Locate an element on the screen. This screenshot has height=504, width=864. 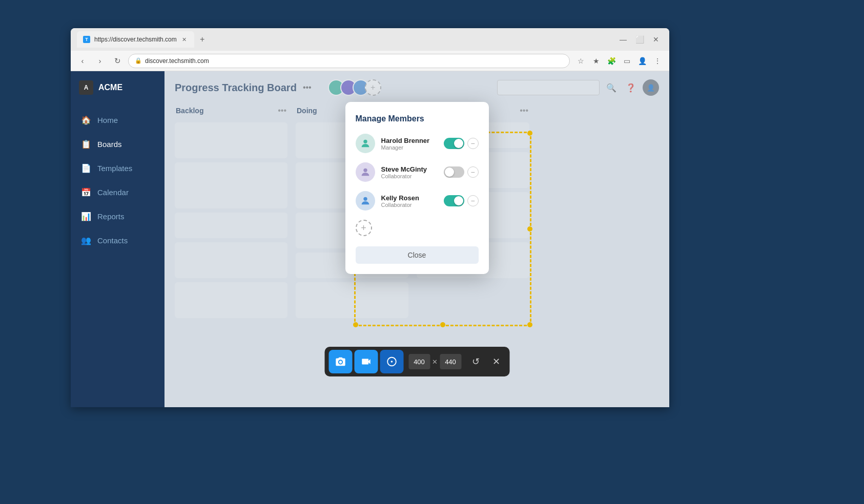
height-input: 440 is located at coordinates (450, 362).